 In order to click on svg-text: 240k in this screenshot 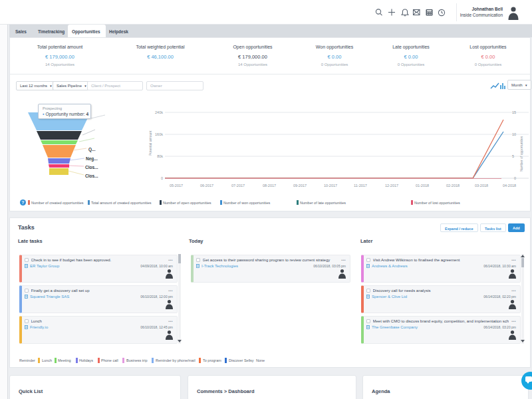, I will do `click(159, 112)`.